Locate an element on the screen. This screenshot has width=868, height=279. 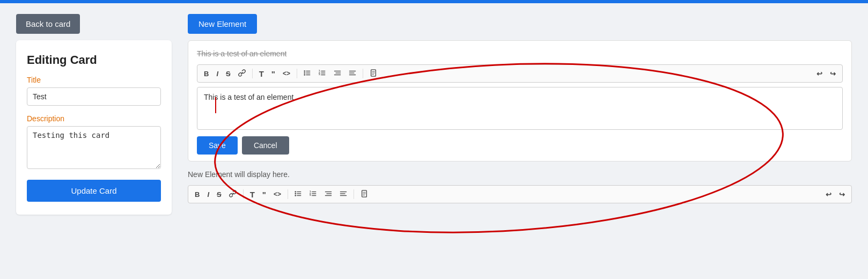
description-textarea: Testing this card is located at coordinates (94, 148).